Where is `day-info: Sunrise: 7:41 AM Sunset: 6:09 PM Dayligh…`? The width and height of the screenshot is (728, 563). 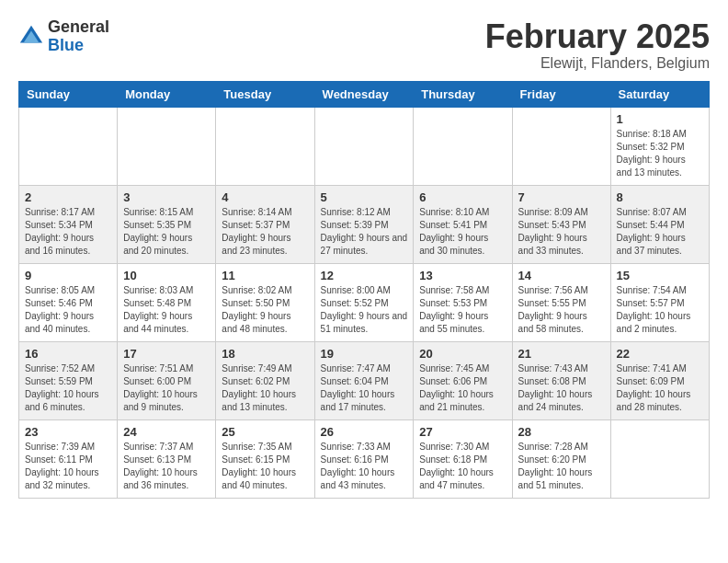 day-info: Sunrise: 7:41 AM Sunset: 6:09 PM Dayligh… is located at coordinates (660, 388).